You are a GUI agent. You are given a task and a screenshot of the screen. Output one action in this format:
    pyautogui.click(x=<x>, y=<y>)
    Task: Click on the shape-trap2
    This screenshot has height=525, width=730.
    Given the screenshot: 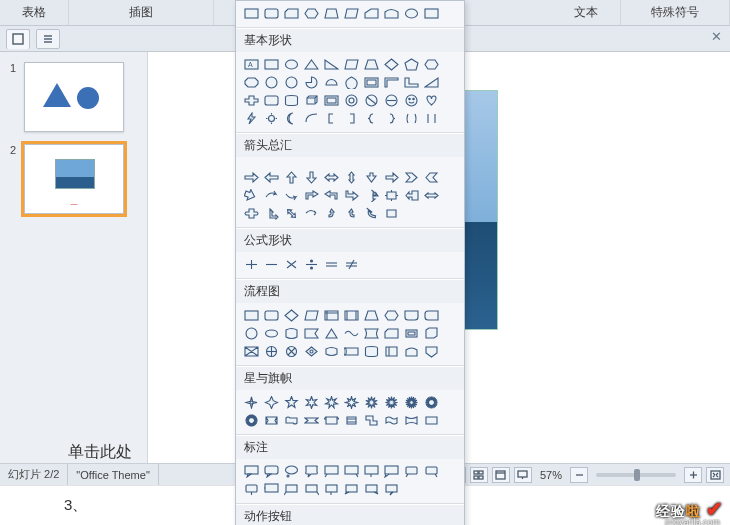 What is the action you would take?
    pyautogui.click(x=371, y=64)
    